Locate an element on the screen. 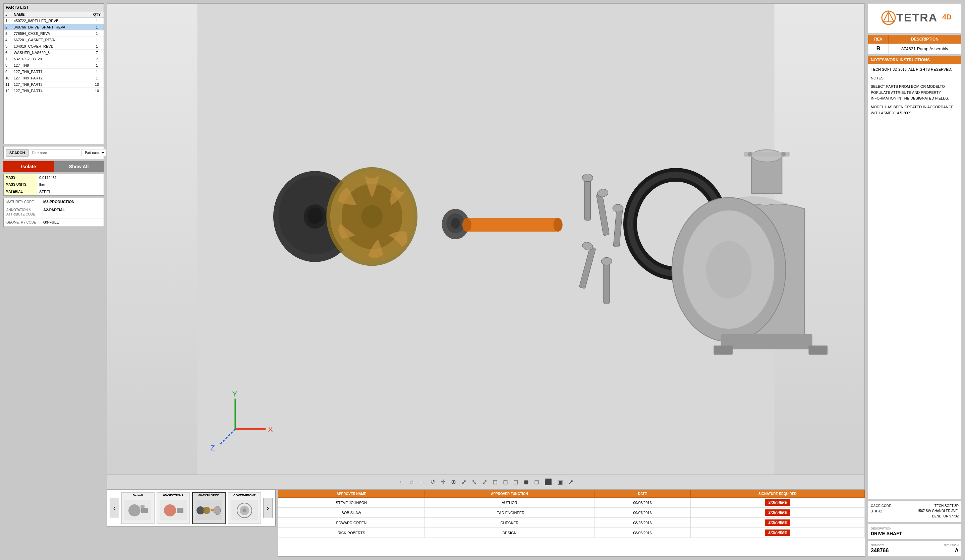 Image resolution: width=965 pixels, height=560 pixels. notes-content: TECH SOFT 3D 2016, ALL RIGHTS RESERVED.N… is located at coordinates (914, 91).